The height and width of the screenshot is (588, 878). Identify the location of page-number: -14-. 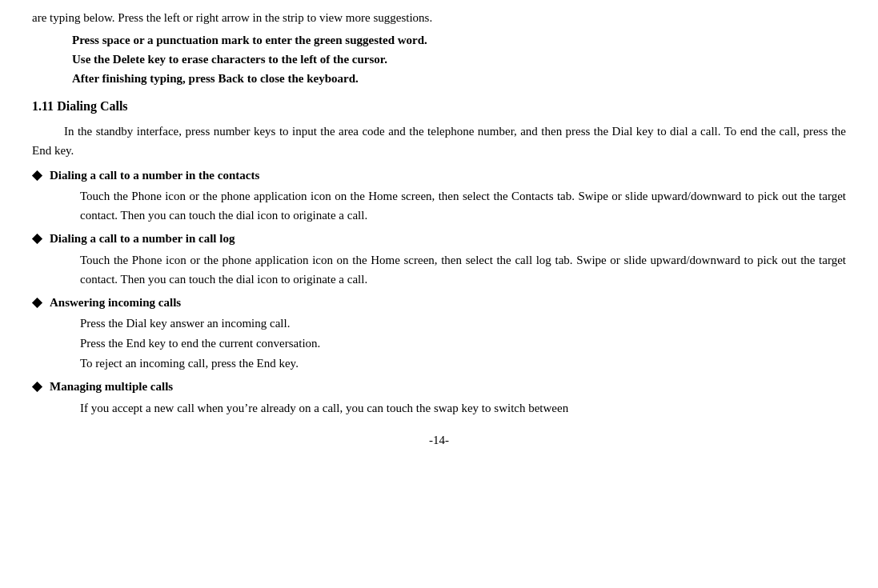
(439, 440).